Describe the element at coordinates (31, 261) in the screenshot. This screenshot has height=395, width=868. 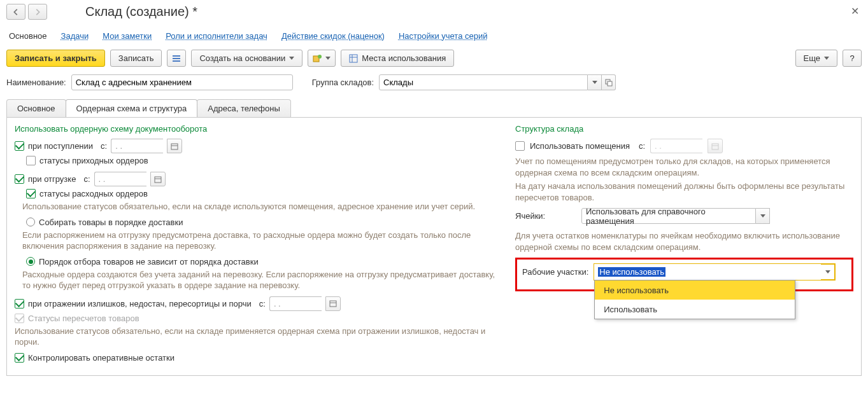
I see `radio-independent` at that location.